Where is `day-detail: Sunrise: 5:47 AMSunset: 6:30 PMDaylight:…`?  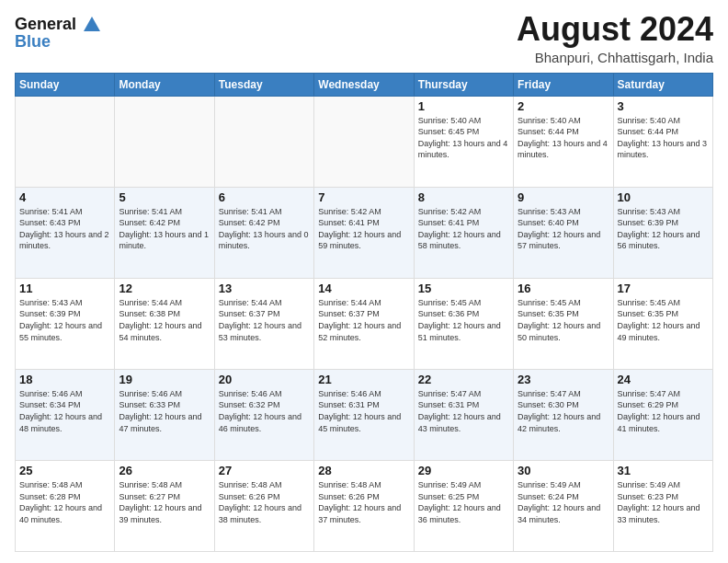 day-detail: Sunrise: 5:47 AMSunset: 6:30 PMDaylight:… is located at coordinates (563, 411).